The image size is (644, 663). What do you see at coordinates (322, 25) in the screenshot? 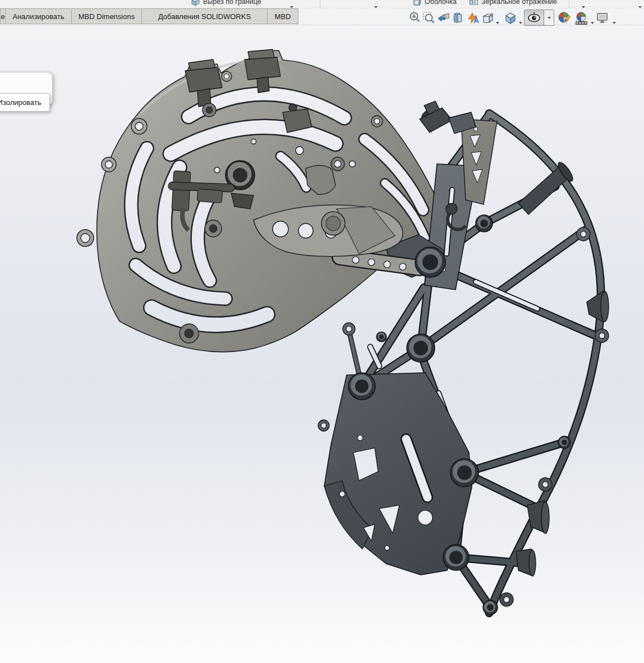
I see `tab-bar-underline` at bounding box center [322, 25].